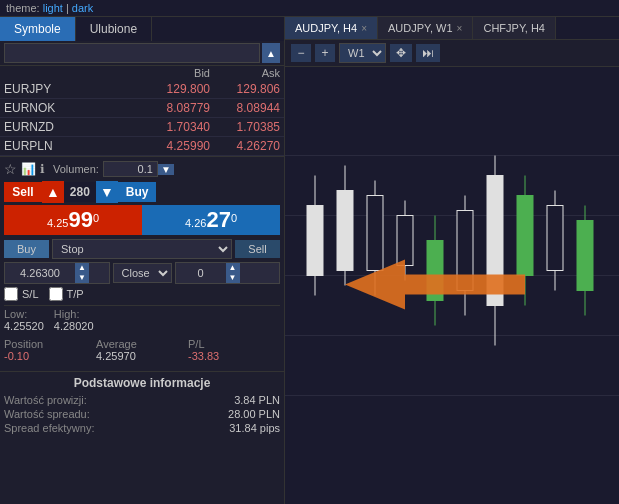 The width and height of the screenshot is (619, 504). Describe the element at coordinates (26, 249) in the screenshot. I see `buy-order-button: Buy` at that location.